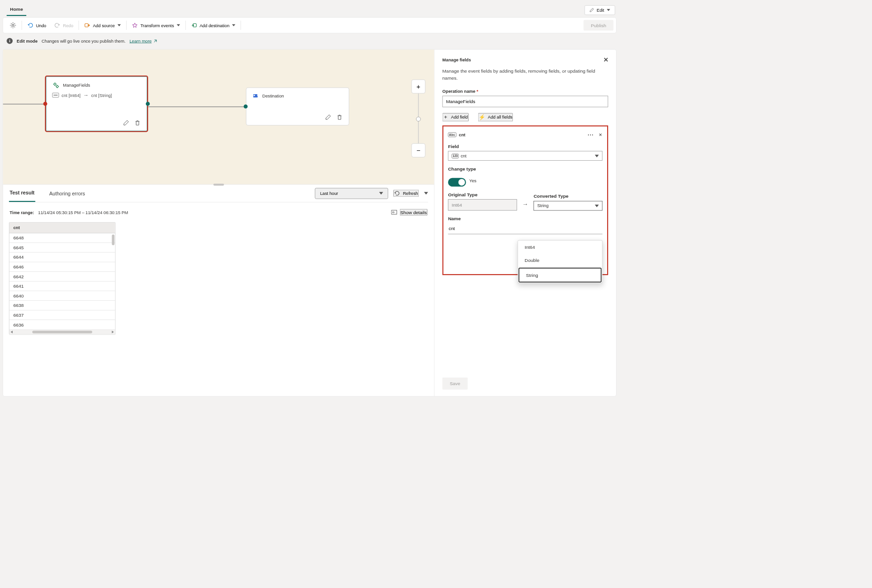 Image resolution: width=872 pixels, height=588 pixels. What do you see at coordinates (13, 25) in the screenshot?
I see `settings-button` at bounding box center [13, 25].